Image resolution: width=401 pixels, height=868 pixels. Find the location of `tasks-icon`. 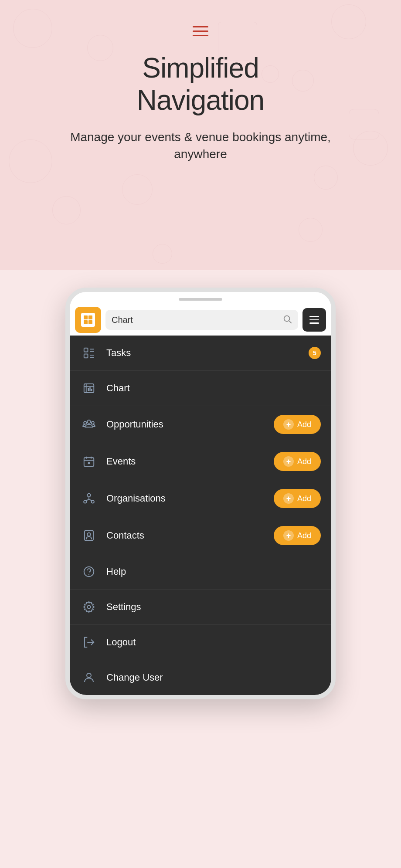

tasks-icon is located at coordinates (89, 353).